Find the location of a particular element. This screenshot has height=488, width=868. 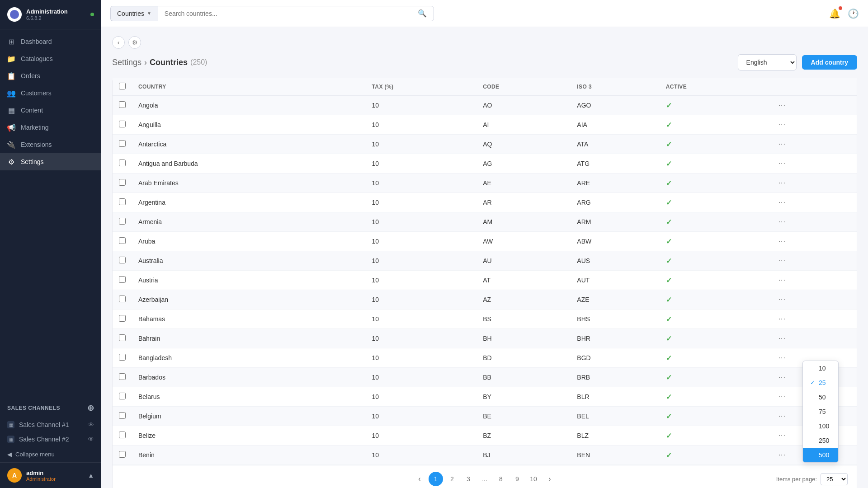

prev-page-button: ‹ is located at coordinates (420, 479).